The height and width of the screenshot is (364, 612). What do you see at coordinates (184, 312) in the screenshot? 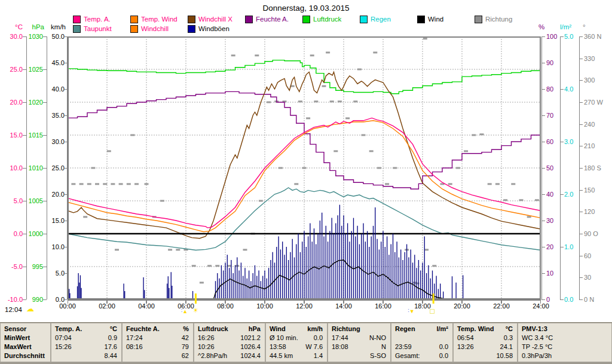
I see `sunrise-icon: ˸▲` at bounding box center [184, 312].